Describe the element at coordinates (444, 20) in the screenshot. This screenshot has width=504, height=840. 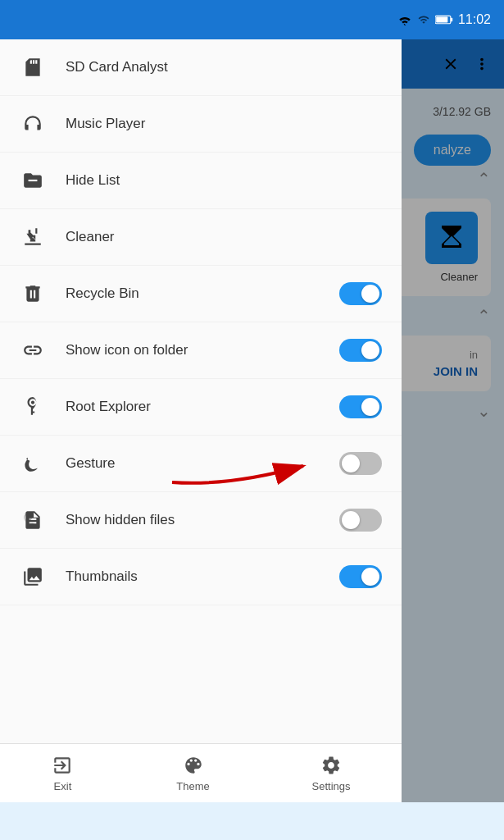
I see `battery-icon` at that location.